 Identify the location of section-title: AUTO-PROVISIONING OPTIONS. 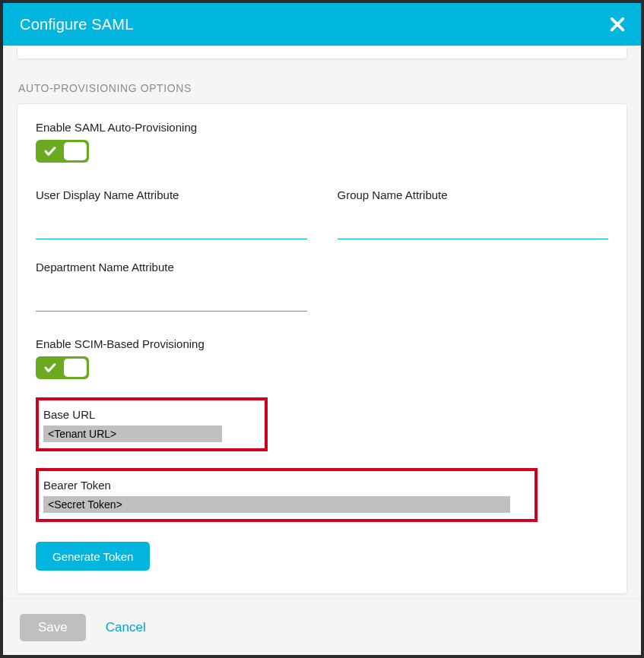
(322, 88).